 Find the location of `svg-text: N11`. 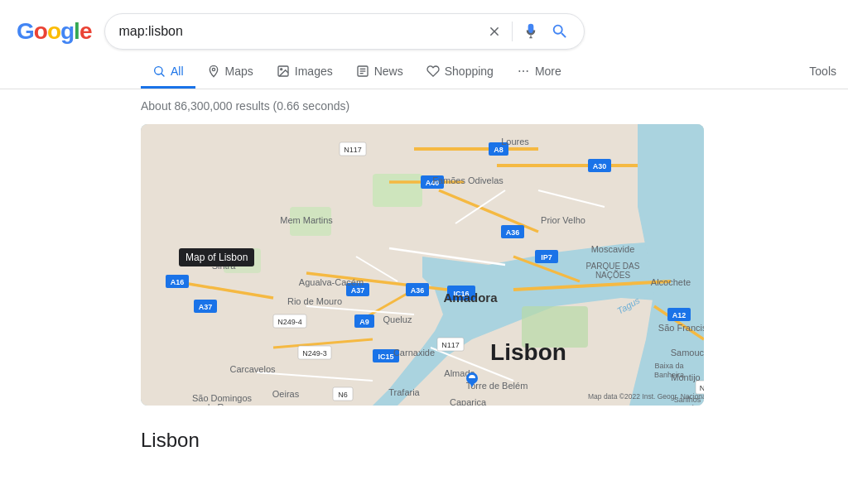

svg-text: N11 is located at coordinates (702, 388).